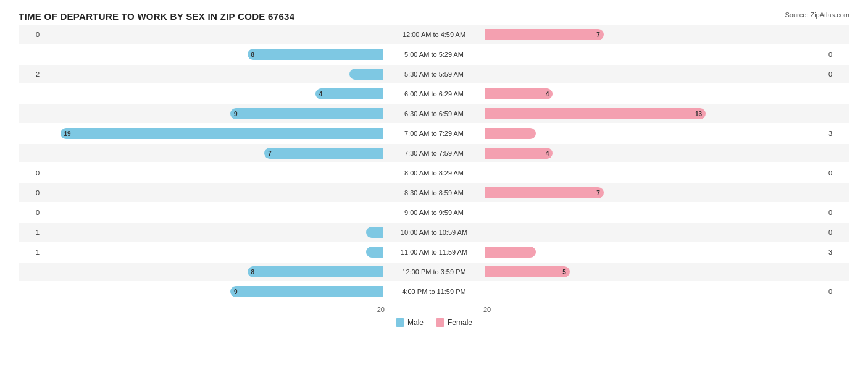  I want to click on time-label: 12:00 PM to 3:59 PM, so click(434, 272).